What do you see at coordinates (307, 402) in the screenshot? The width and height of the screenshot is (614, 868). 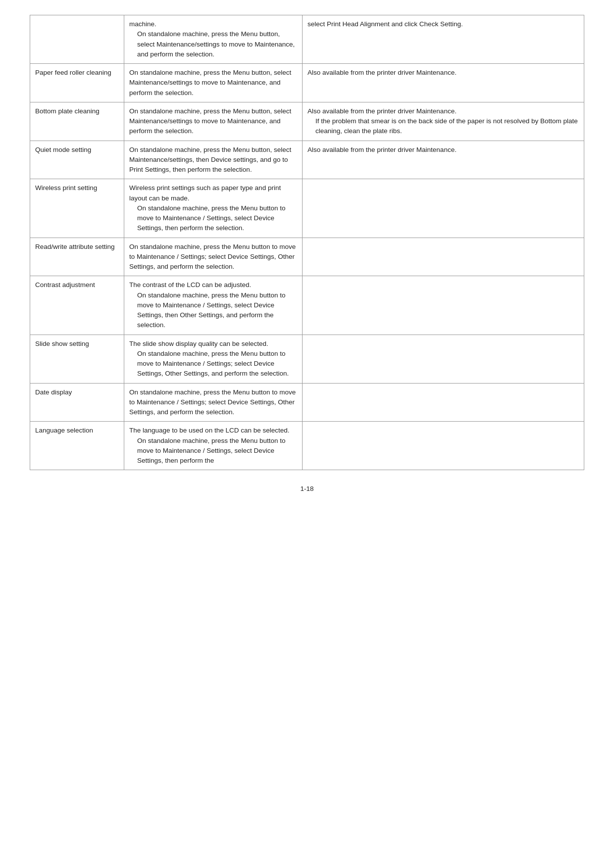 I see `table-row: Date displayOn standalone machine, press…` at bounding box center [307, 402].